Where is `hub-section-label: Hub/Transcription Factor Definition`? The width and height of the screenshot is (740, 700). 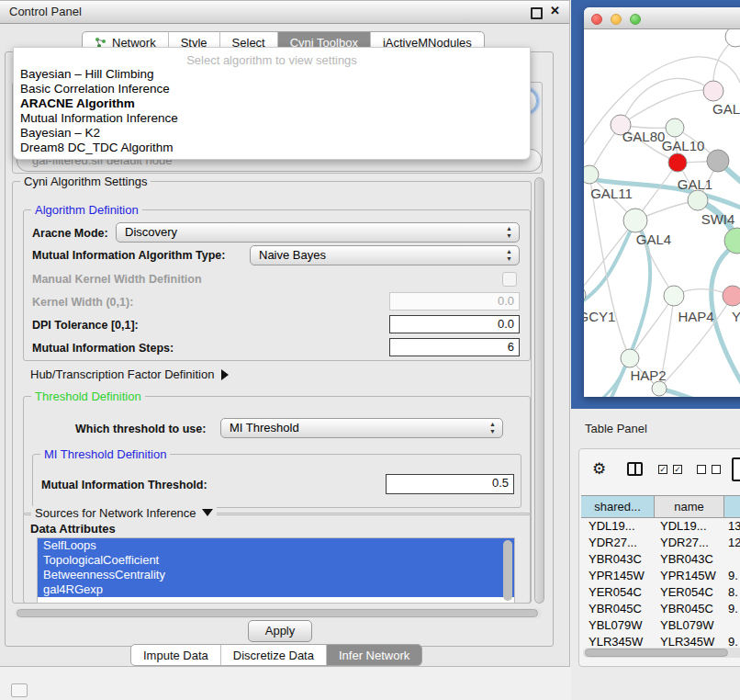
hub-section-label: Hub/Transcription Factor Definition is located at coordinates (122, 375).